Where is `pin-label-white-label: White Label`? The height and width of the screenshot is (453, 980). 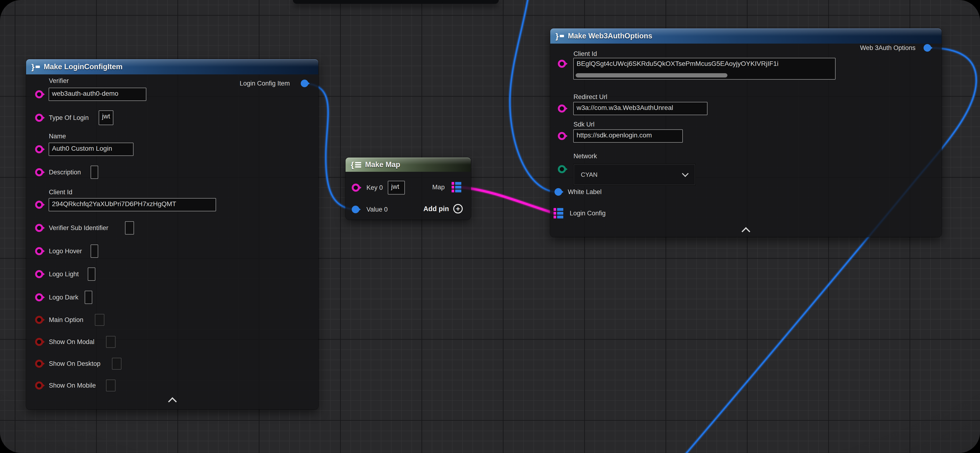
pin-label-white-label: White Label is located at coordinates (585, 192).